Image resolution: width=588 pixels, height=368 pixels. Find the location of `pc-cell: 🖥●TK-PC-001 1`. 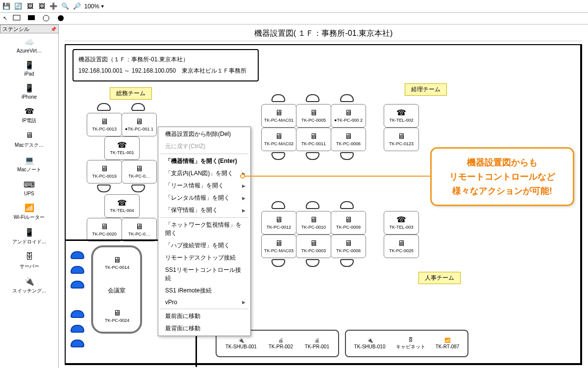

pc-cell: 🖥●TK-PC-001 1 is located at coordinates (139, 125).